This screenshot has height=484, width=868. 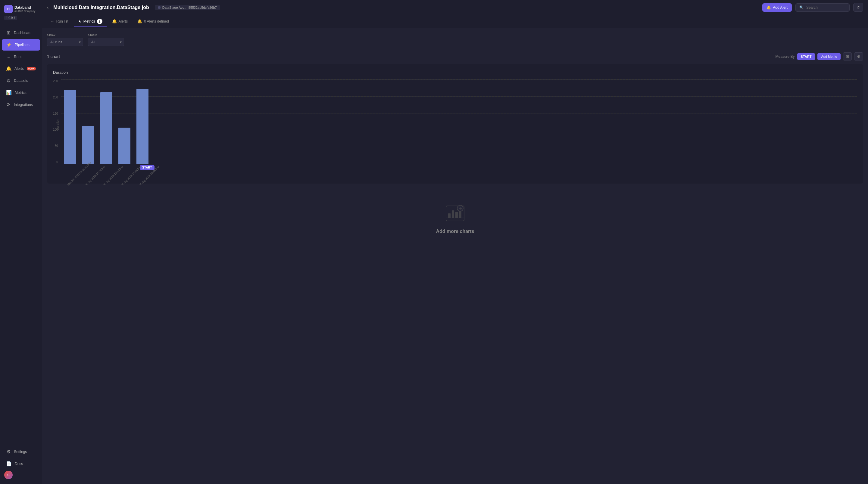 I want to click on docs-icon: 📄, so click(x=9, y=464).